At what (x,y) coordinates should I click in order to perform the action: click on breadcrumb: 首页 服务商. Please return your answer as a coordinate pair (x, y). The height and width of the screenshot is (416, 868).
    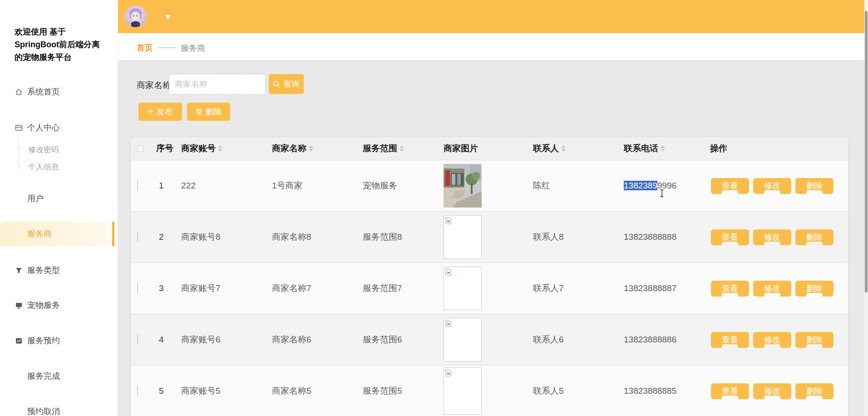
    Looking at the image, I should click on (491, 47).